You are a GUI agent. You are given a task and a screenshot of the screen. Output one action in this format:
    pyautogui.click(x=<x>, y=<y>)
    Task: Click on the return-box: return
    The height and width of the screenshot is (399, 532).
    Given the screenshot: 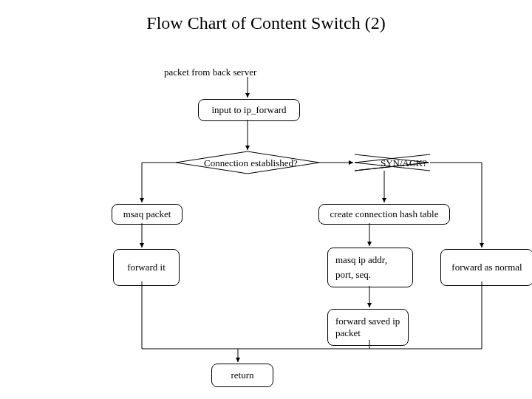 What is the action you would take?
    pyautogui.click(x=242, y=375)
    